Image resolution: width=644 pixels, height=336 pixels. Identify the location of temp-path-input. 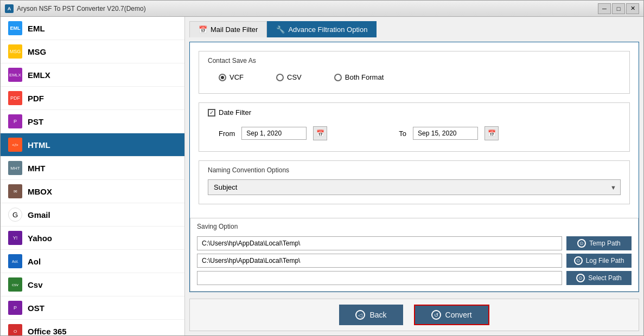
(380, 243).